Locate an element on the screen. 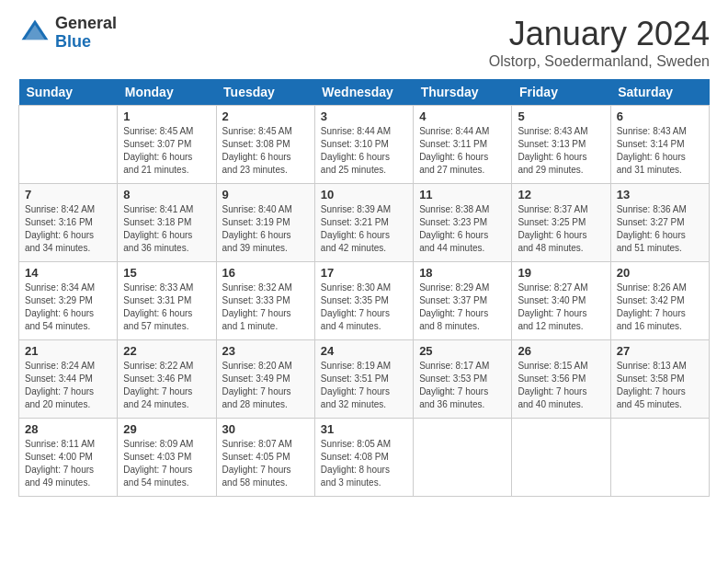  day-number: 31 is located at coordinates (364, 429).